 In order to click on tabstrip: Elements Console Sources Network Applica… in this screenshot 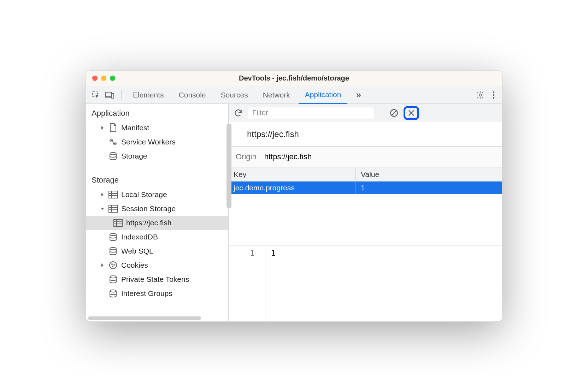, I will do `click(294, 95)`.